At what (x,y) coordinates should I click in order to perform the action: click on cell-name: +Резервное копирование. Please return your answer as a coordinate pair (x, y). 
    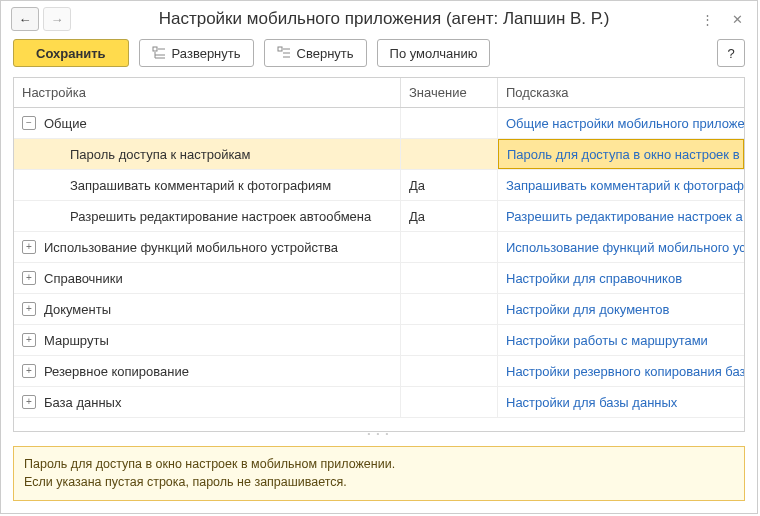
    Looking at the image, I should click on (208, 371).